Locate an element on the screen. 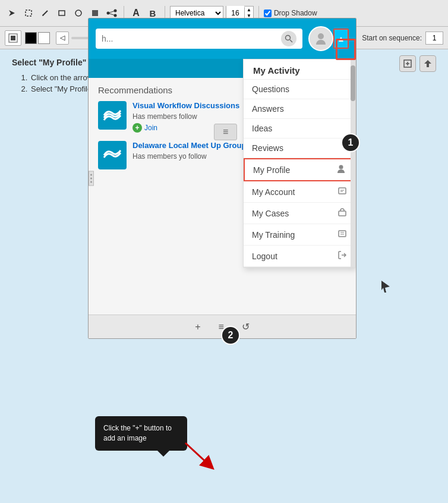 The image size is (448, 503). scrollbar is located at coordinates (353, 163).